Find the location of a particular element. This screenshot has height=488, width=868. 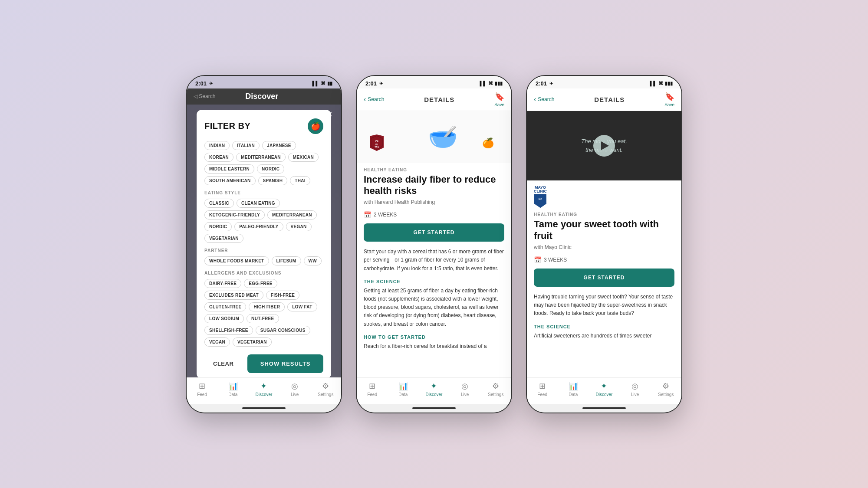

nav-live-2: ◎ Live is located at coordinates (465, 389).